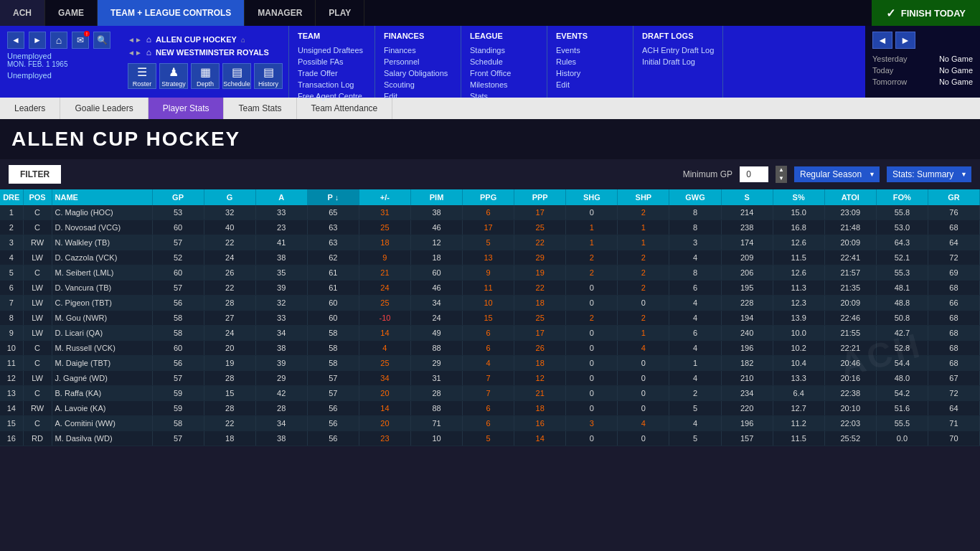 The height and width of the screenshot is (551, 980). What do you see at coordinates (644, 197) in the screenshot?
I see `col-shp: SHP` at bounding box center [644, 197].